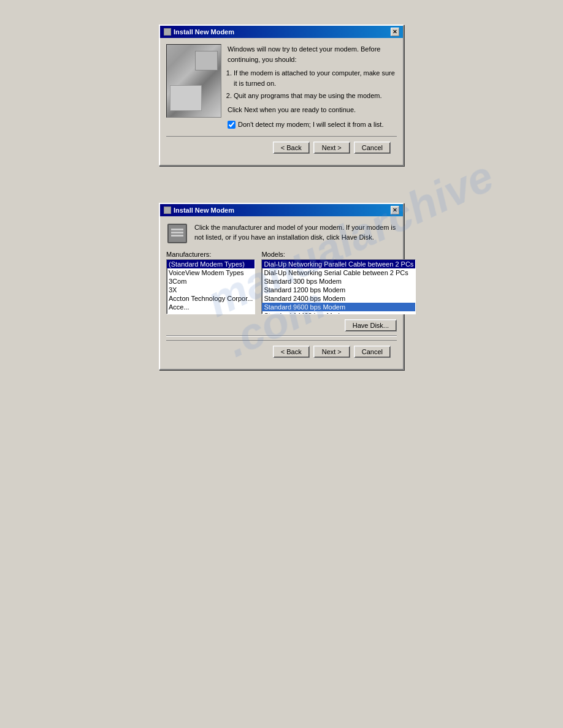  Describe the element at coordinates (282, 336) in the screenshot. I see `dialog2-separator` at that location.